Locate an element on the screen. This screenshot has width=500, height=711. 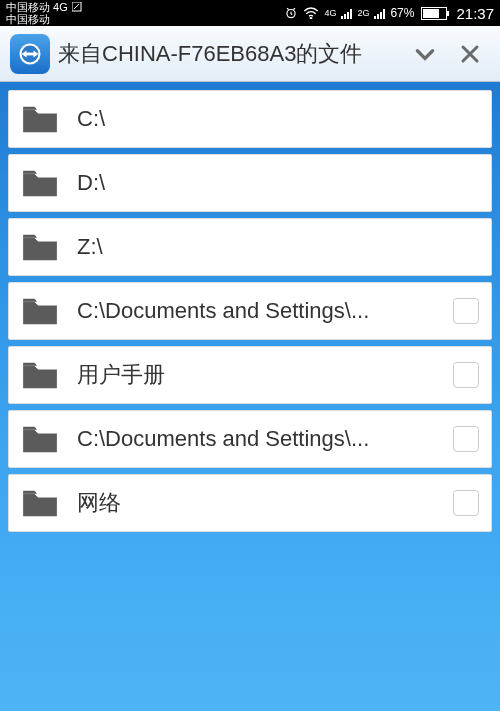
list-item: C:\ is located at coordinates (250, 119).